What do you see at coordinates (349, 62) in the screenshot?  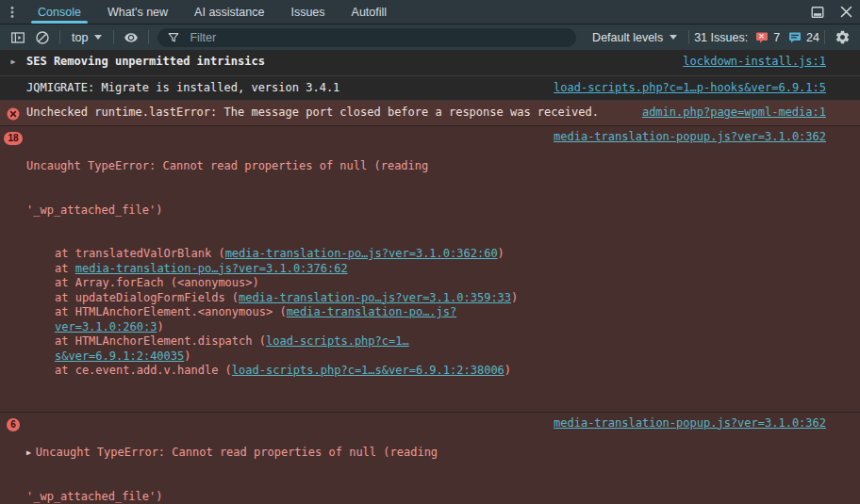 I see `message-text: SES Removing unpermitted intrinsics` at bounding box center [349, 62].